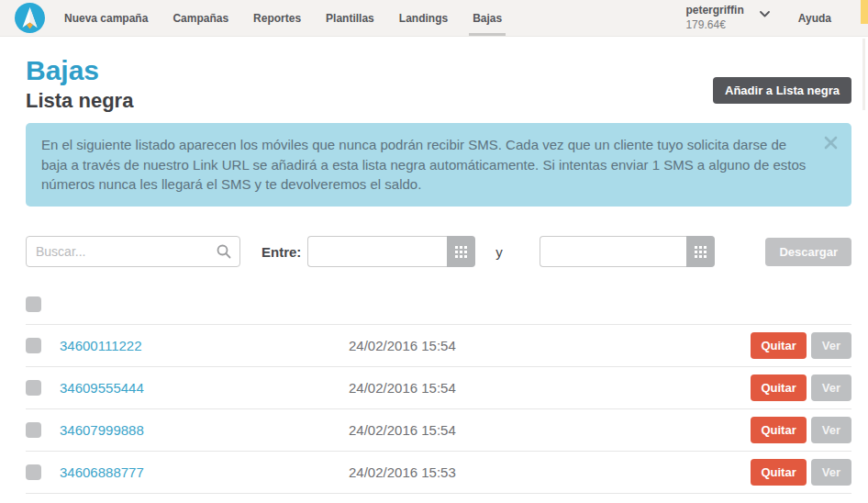 The height and width of the screenshot is (503, 868). Describe the element at coordinates (714, 26) in the screenshot. I see `account-balance: 179.64€` at that location.